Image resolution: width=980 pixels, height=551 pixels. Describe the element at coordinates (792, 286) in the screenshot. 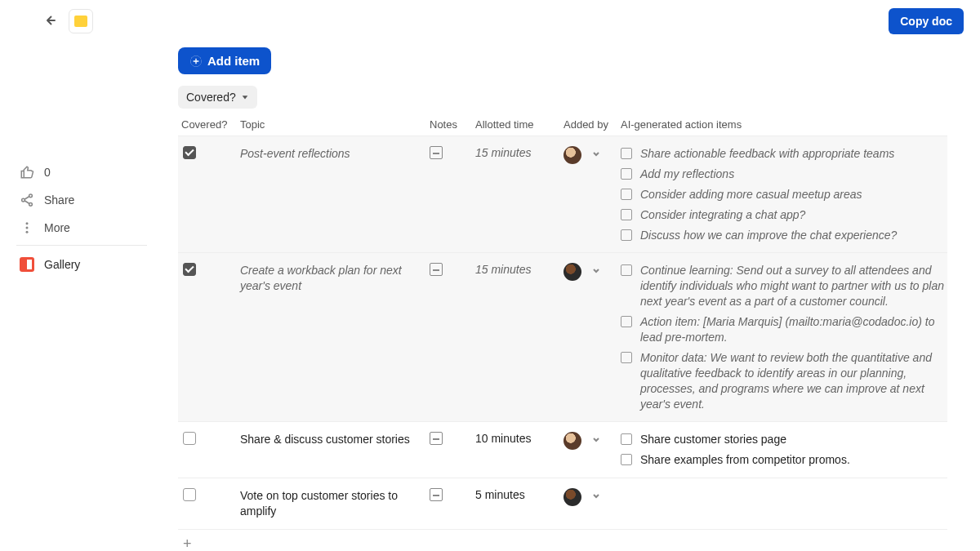

I see `action-text: Continue learning: Send out a survey to …` at that location.